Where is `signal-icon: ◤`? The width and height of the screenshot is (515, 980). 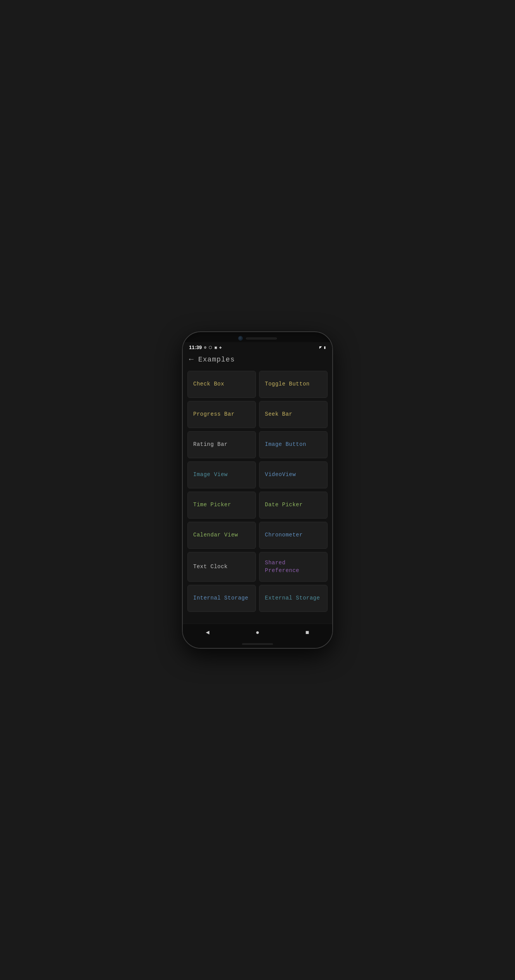
signal-icon: ◤ is located at coordinates (321, 348).